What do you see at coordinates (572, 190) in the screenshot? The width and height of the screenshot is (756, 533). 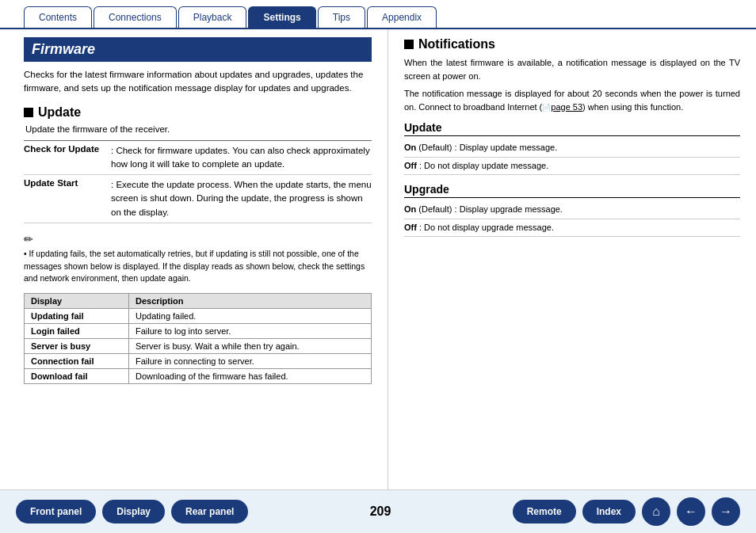 I see `upgrade-sub-heading: Upgrade` at bounding box center [572, 190].